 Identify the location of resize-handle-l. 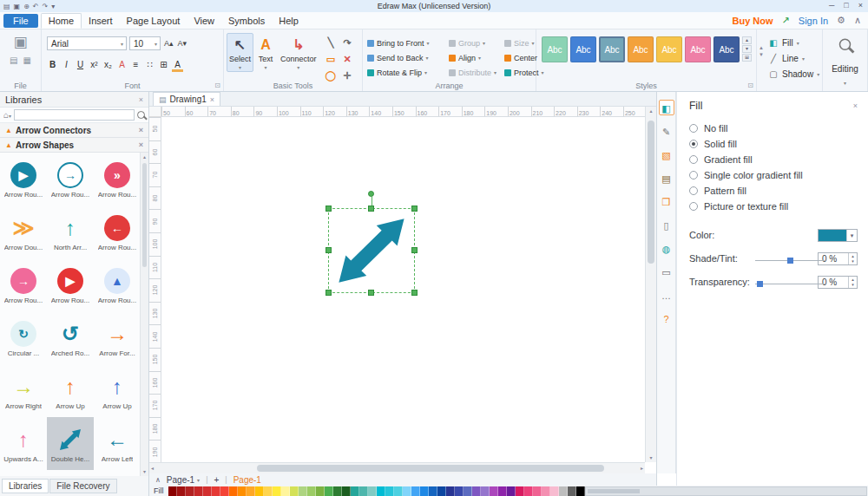
(328, 250).